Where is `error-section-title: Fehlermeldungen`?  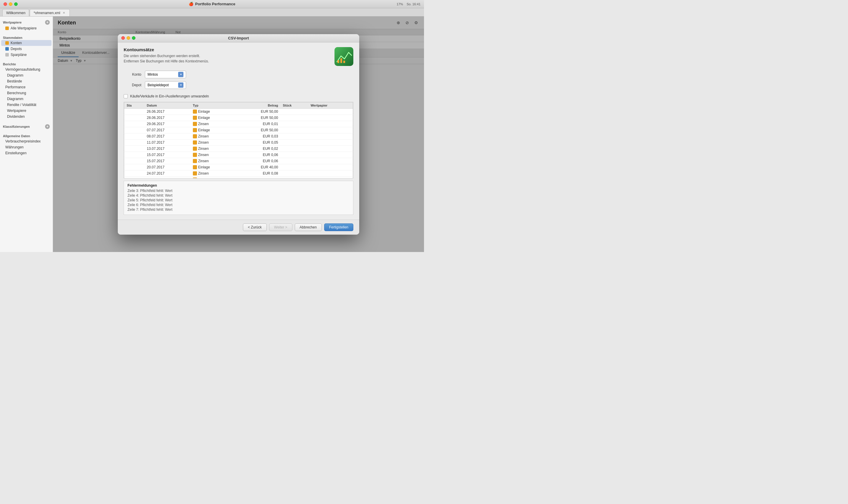
error-section-title: Fehlermeldungen is located at coordinates (238, 185).